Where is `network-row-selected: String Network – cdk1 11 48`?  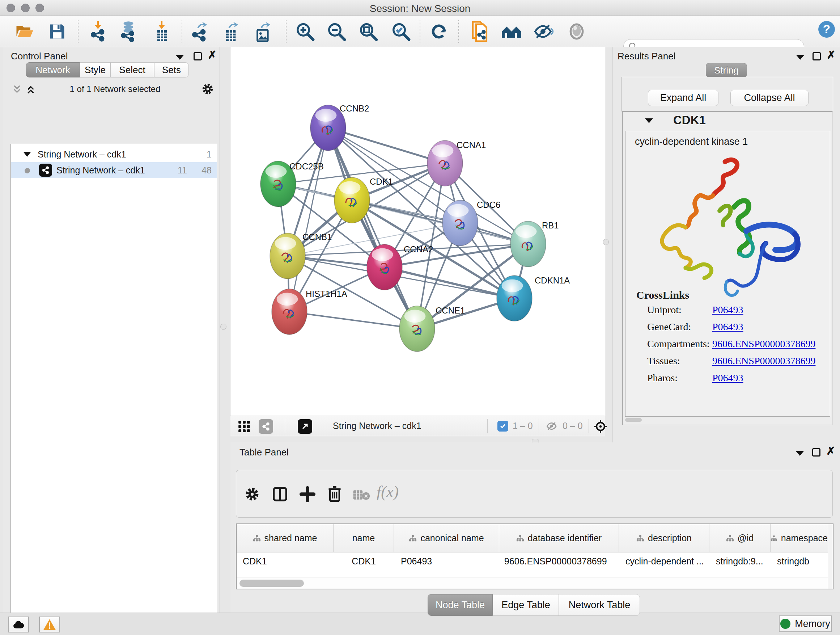
network-row-selected: String Network – cdk1 11 48 is located at coordinates (114, 170).